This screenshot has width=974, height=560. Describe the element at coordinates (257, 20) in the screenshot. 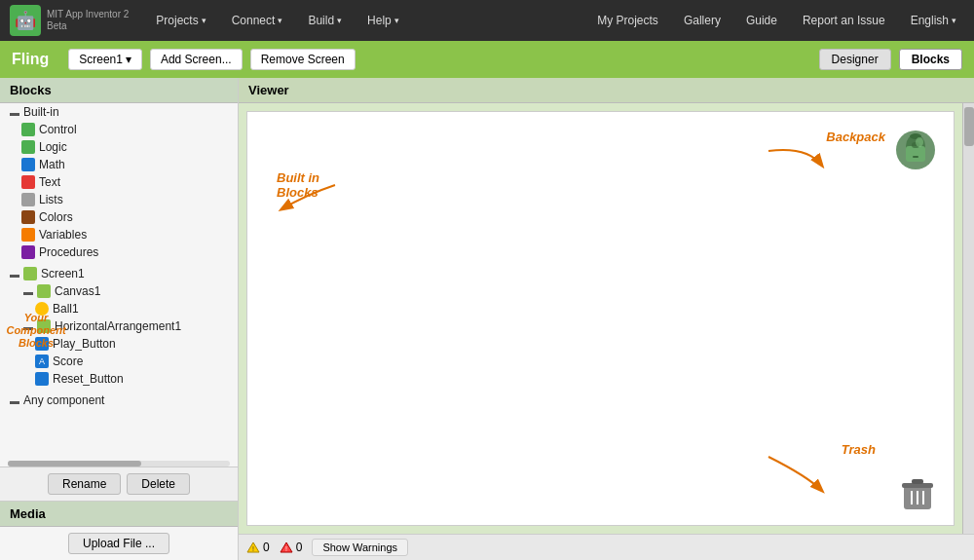

I see `nav-connect: Connect ▾` at that location.